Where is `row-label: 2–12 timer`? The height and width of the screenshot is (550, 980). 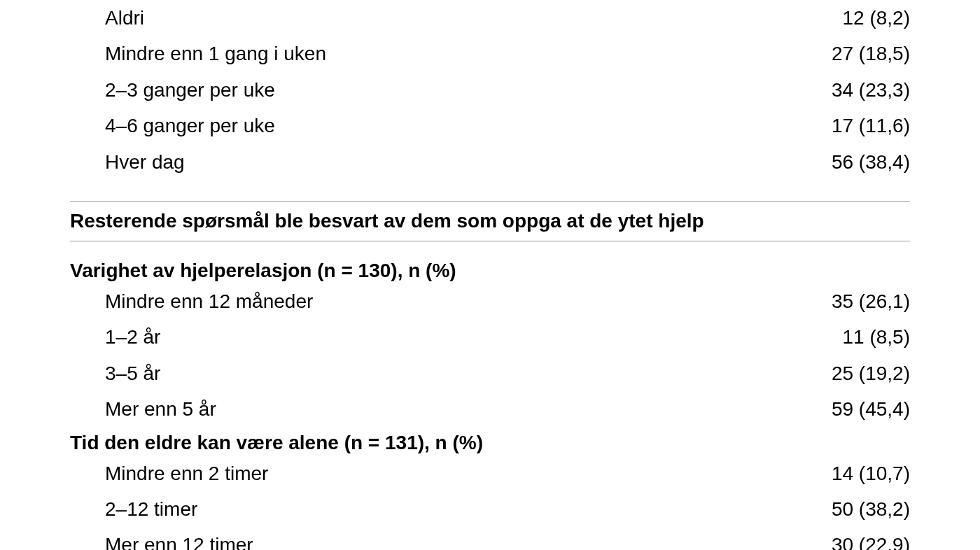
row-label: 2–12 timer is located at coordinates (451, 509).